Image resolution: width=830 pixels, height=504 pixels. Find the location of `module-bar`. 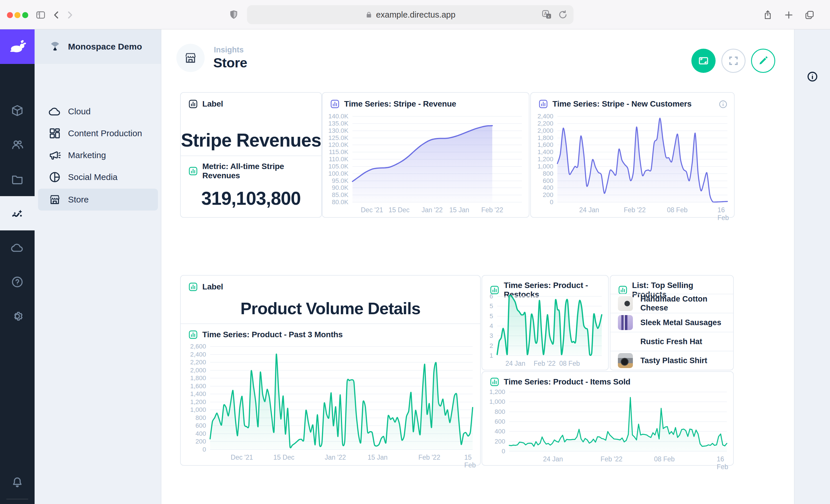

module-bar is located at coordinates (18, 267).